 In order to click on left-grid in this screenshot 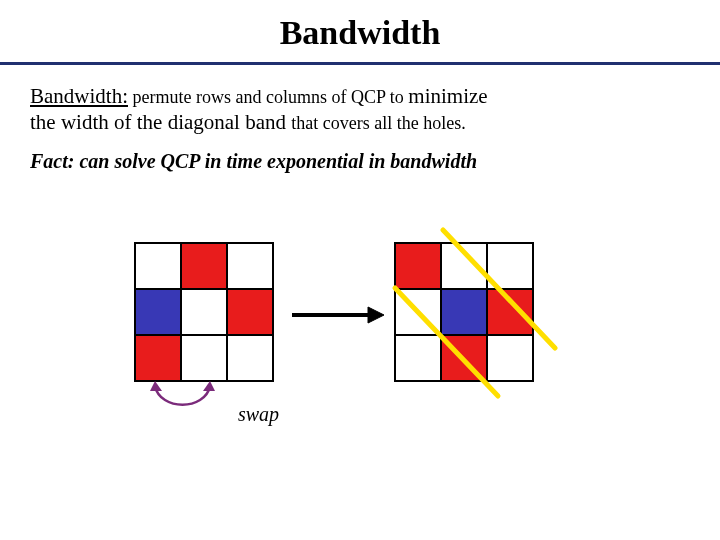, I will do `click(204, 312)`.